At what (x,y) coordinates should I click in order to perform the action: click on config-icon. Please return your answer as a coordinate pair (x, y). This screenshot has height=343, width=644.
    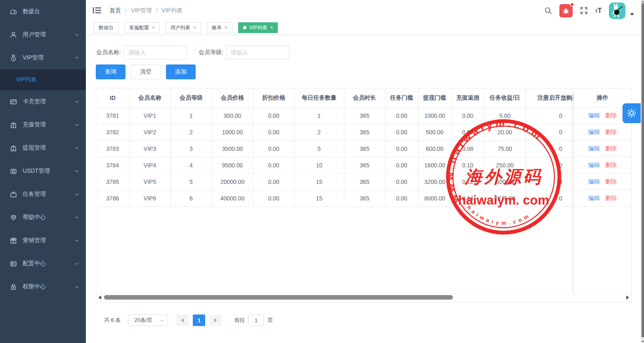
    Looking at the image, I should click on (13, 264).